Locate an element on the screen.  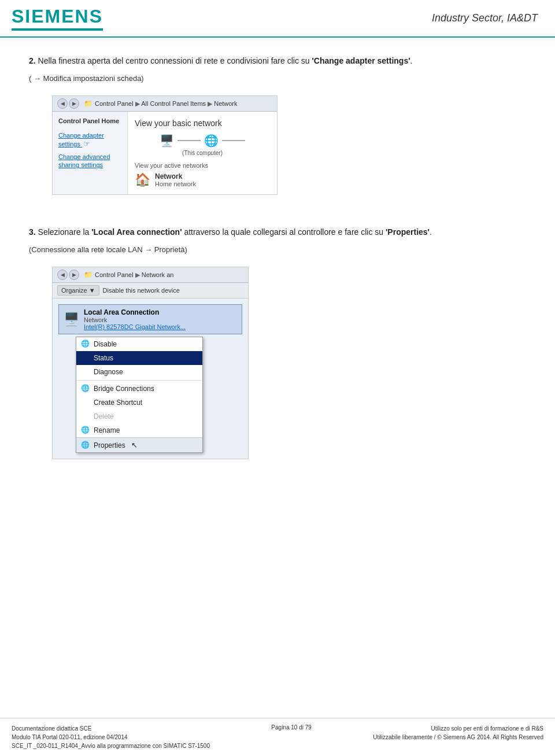
organize-button: Organize ▼ is located at coordinates (79, 290).